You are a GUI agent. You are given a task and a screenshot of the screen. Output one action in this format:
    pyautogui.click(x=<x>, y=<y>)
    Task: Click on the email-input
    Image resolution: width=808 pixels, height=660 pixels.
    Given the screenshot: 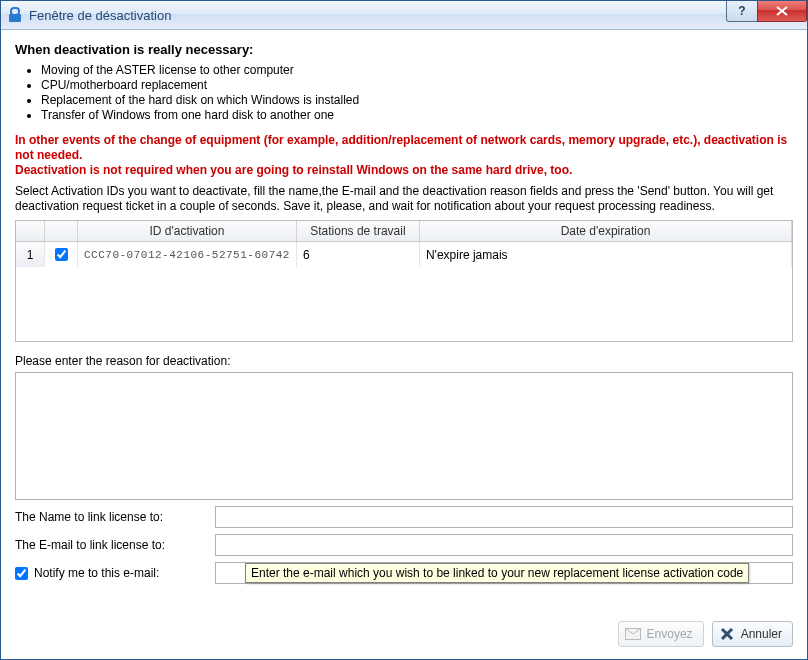 What is the action you would take?
    pyautogui.click(x=504, y=545)
    